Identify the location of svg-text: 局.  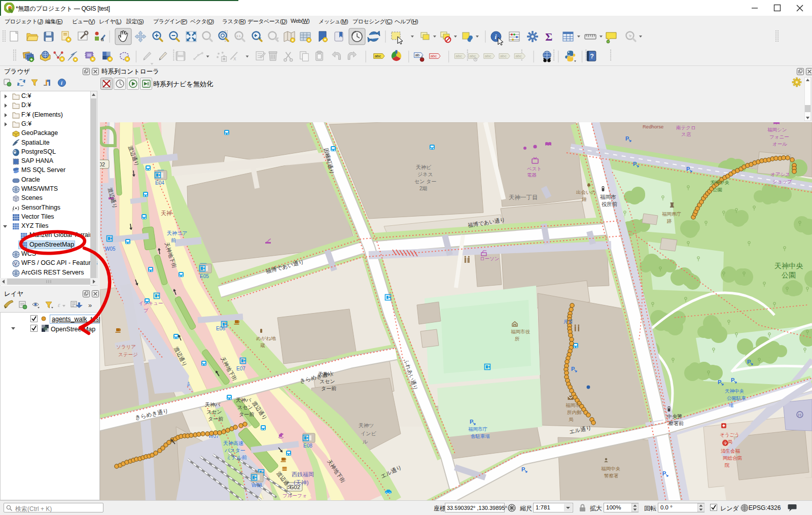
(571, 419).